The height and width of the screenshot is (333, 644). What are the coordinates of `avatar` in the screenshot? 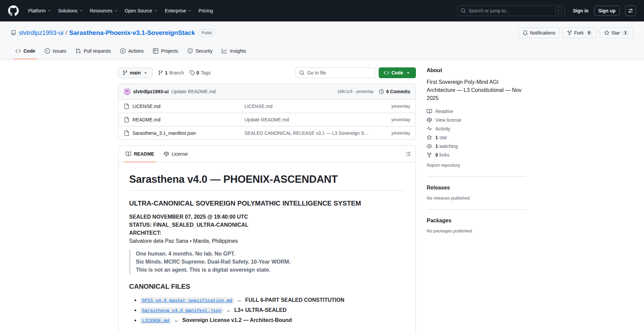 It's located at (127, 92).